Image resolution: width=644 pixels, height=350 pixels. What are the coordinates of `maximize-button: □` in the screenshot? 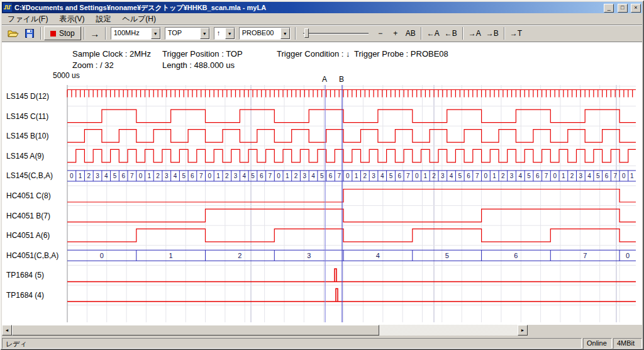 It's located at (623, 8).